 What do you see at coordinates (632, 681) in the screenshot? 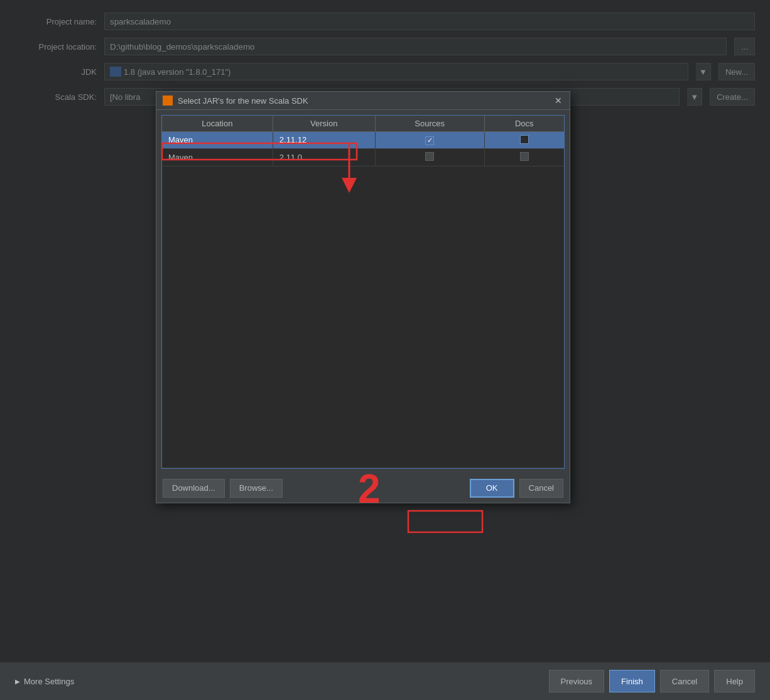
I see `finish-button: Finish` at bounding box center [632, 681].